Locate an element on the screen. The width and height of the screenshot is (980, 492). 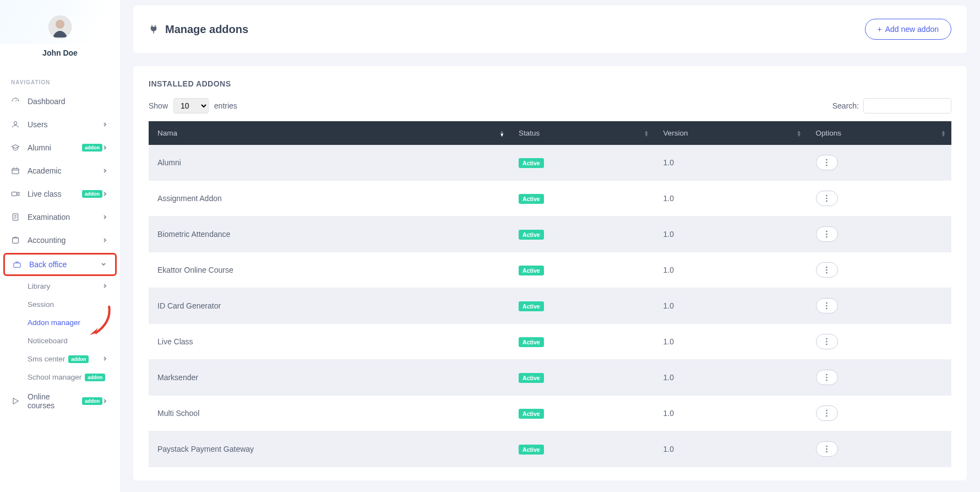
sidebar-item-label: Online courses is located at coordinates (53, 401).